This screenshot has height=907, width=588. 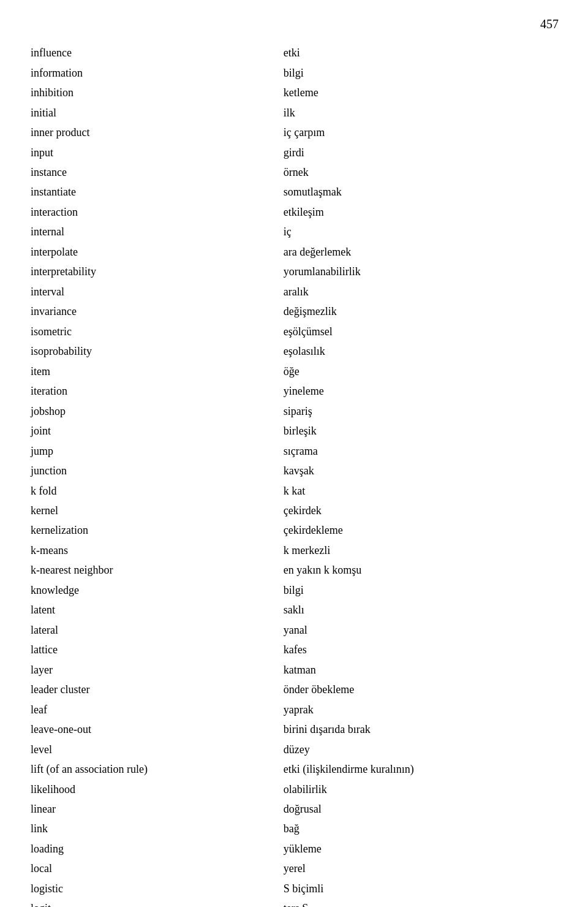 What do you see at coordinates (294, 868) in the screenshot?
I see `table-row: localyerel` at bounding box center [294, 868].